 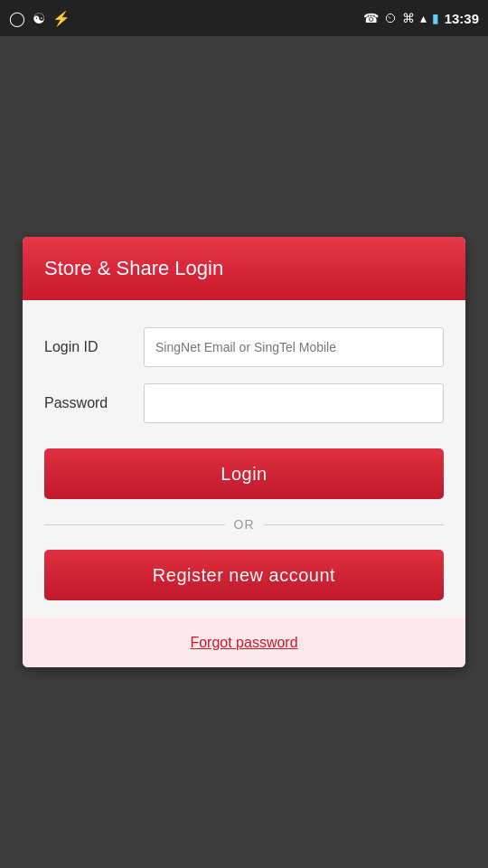 I want to click on or-divider: OR, so click(x=244, y=524).